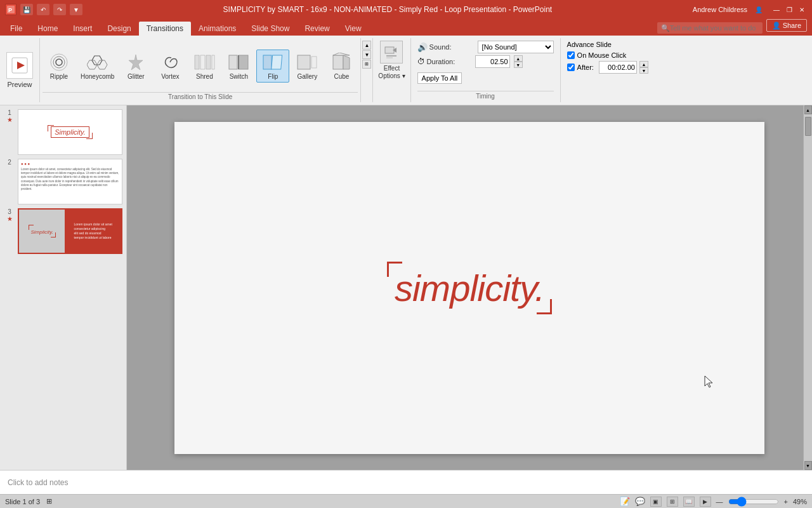 Image resolution: width=812 pixels, height=508 pixels. I want to click on normal-view-button: ▣, so click(656, 502).